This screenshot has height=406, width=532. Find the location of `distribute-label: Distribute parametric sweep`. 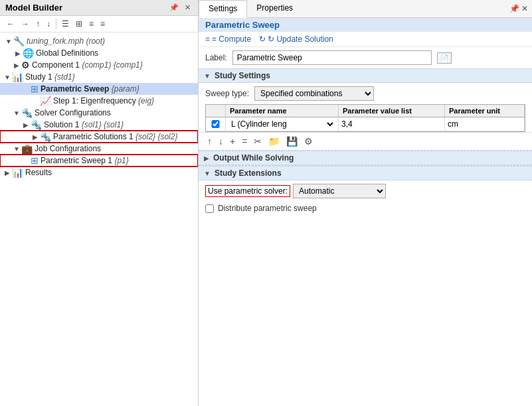

distribute-label: Distribute parametric sweep is located at coordinates (267, 208).